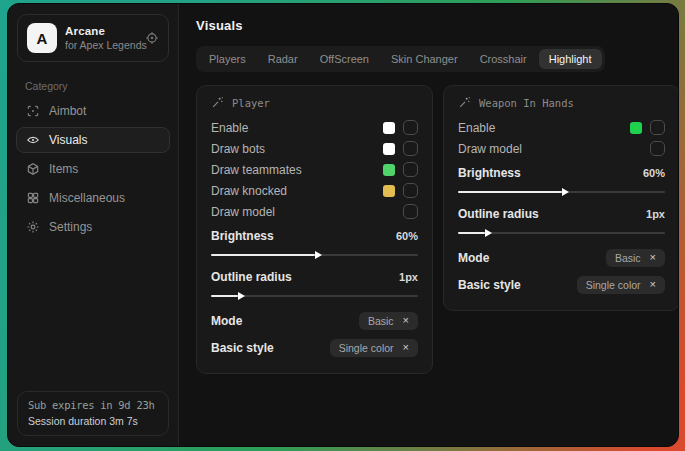  Describe the element at coordinates (283, 59) in the screenshot. I see `tab-radar: Radar` at that location.